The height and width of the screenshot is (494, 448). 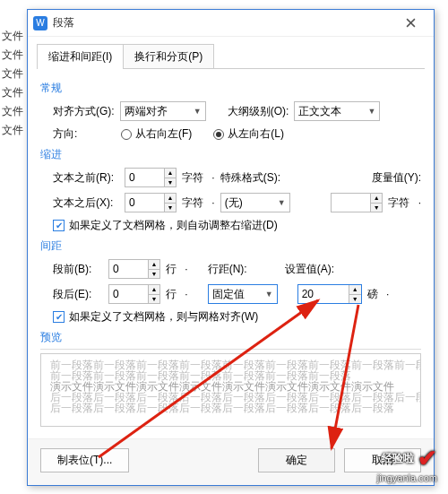 What do you see at coordinates (231, 246) in the screenshot?
I see `section-title-spacing: 间距` at bounding box center [231, 246].